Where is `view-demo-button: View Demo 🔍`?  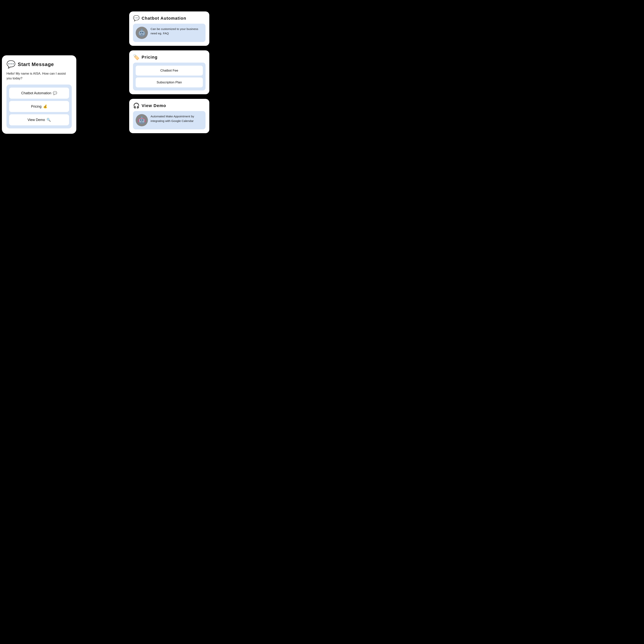
view-demo-button: View Demo 🔍 is located at coordinates (39, 120).